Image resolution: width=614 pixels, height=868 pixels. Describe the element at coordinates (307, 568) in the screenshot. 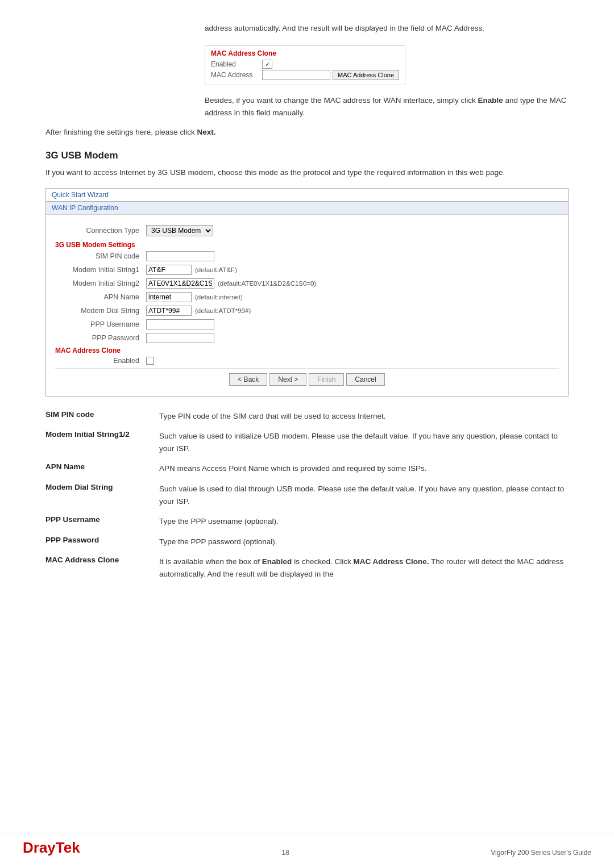

I see `def-mac-clone: MAC Address Clone It is available when t…` at that location.